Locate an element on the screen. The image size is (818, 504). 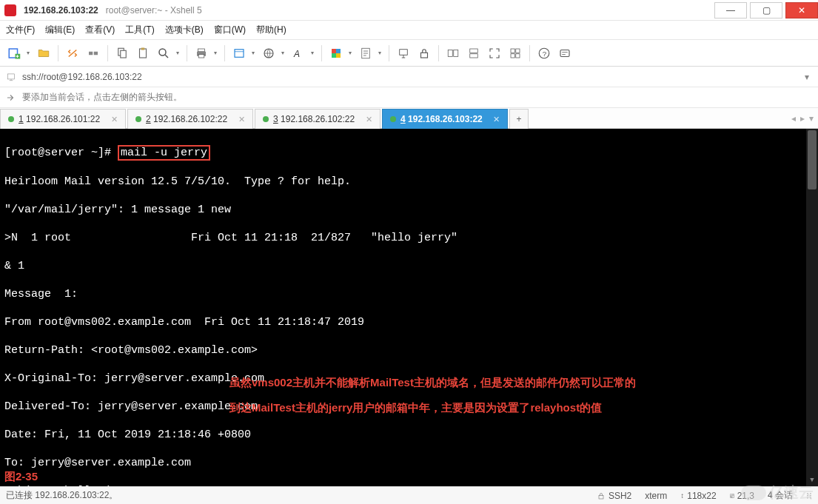
tab-next-icon: ▸ is located at coordinates (802, 118).